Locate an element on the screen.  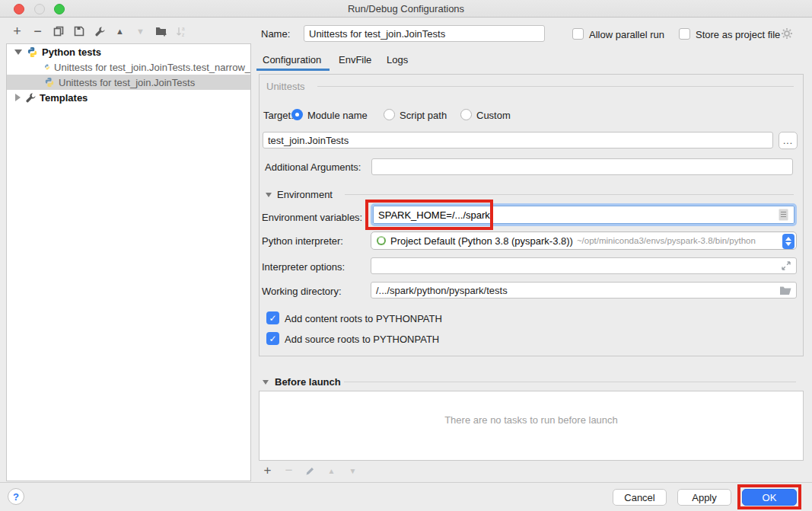
environment-collapse-icon is located at coordinates (269, 195).